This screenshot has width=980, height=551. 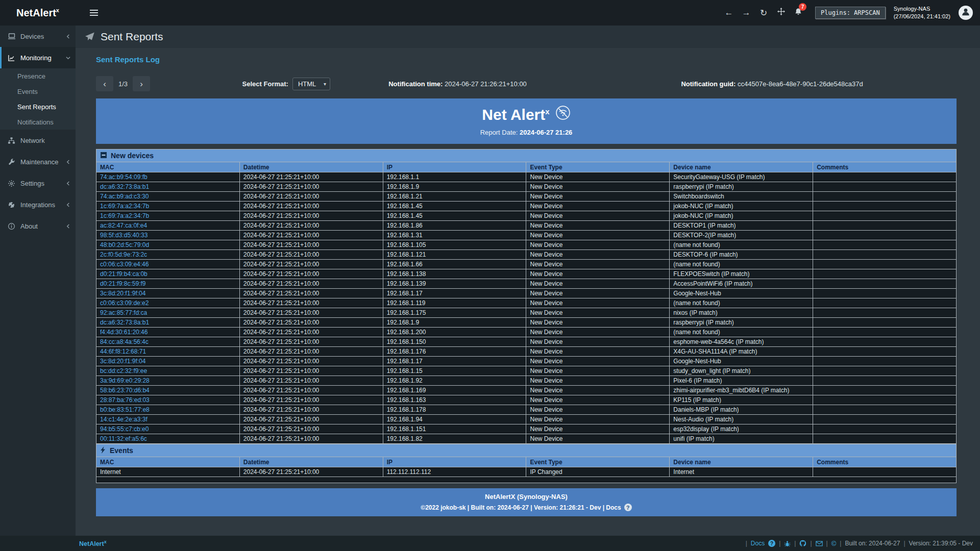 I want to click on move-button, so click(x=781, y=13).